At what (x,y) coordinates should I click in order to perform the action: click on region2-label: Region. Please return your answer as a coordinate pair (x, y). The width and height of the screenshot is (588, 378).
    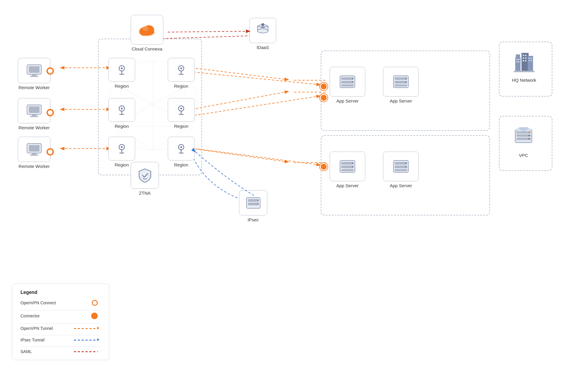
    Looking at the image, I should click on (181, 86).